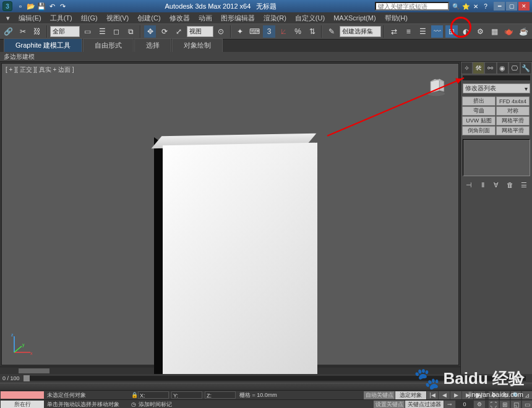  What do you see at coordinates (52, 6) in the screenshot?
I see `undo-icon: ↶` at bounding box center [52, 6].